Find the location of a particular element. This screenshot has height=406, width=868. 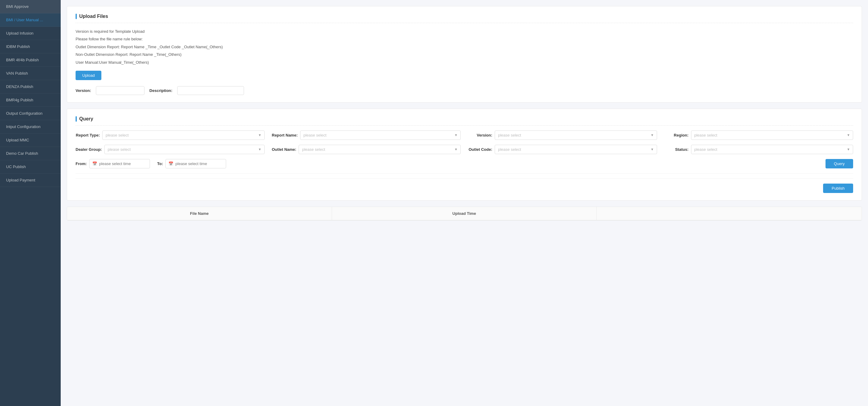

outlet-code-select: please select is located at coordinates (576, 150).